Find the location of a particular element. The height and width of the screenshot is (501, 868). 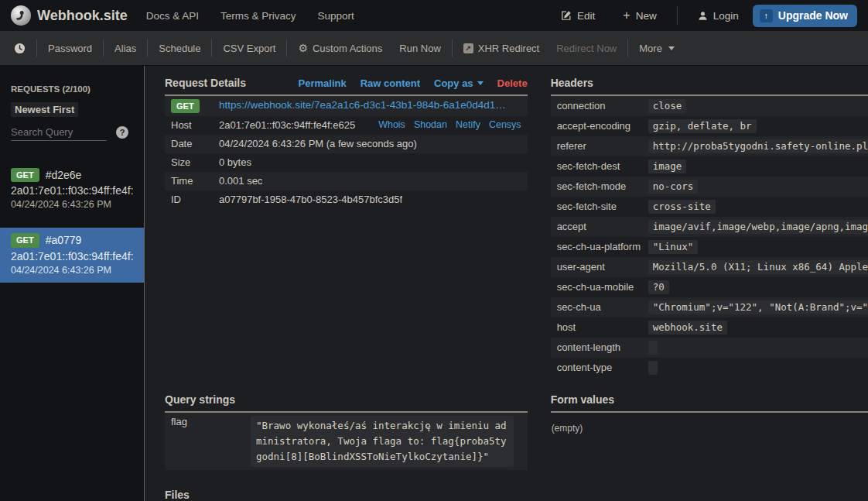

request-list-item: GET #d2e6e 2a01:7e01::f03c:94ff:fe4f:e62… is located at coordinates (72, 190).